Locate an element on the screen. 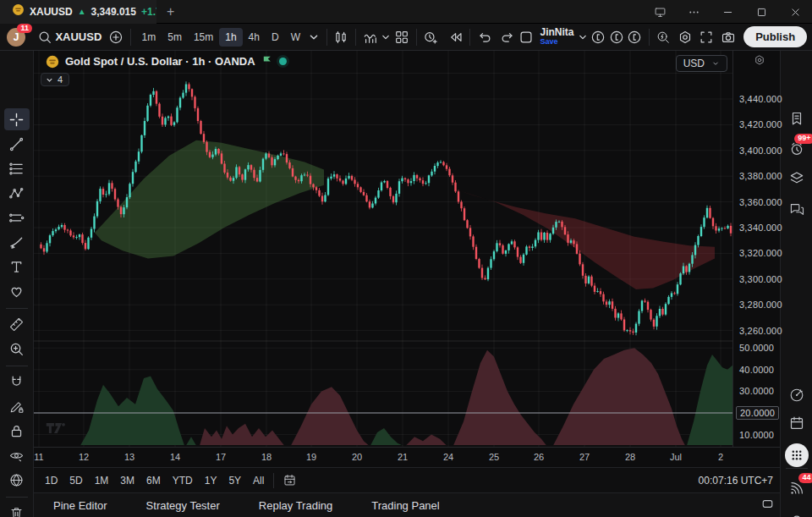 This screenshot has height=517, width=812. timeframe-W: W is located at coordinates (296, 37).